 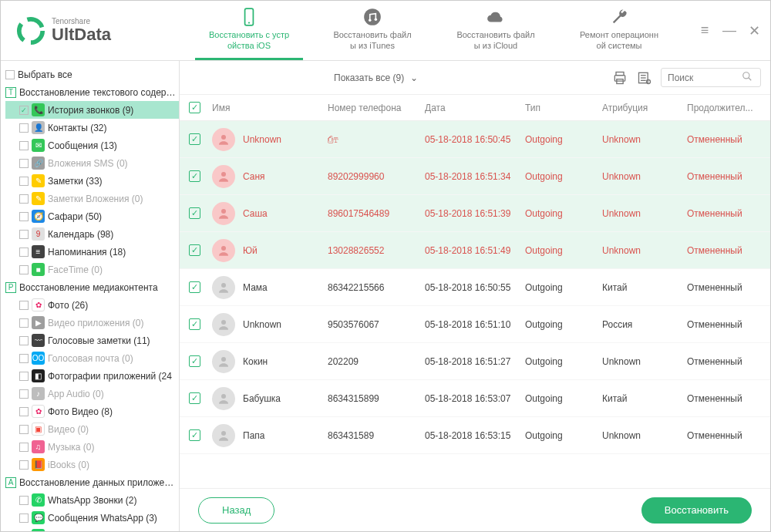 What do you see at coordinates (645, 78) in the screenshot?
I see `settings-list-icon` at bounding box center [645, 78].